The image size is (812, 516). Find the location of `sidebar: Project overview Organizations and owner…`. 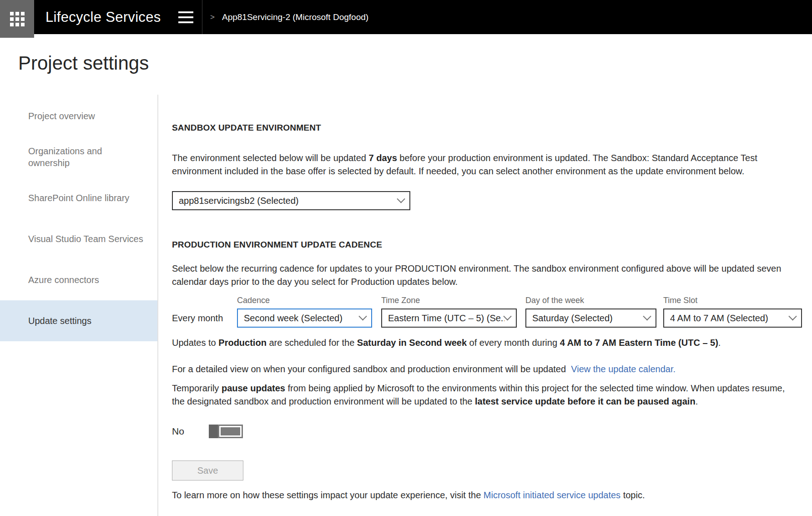

sidebar: Project overview Organizations and owner… is located at coordinates (79, 218).